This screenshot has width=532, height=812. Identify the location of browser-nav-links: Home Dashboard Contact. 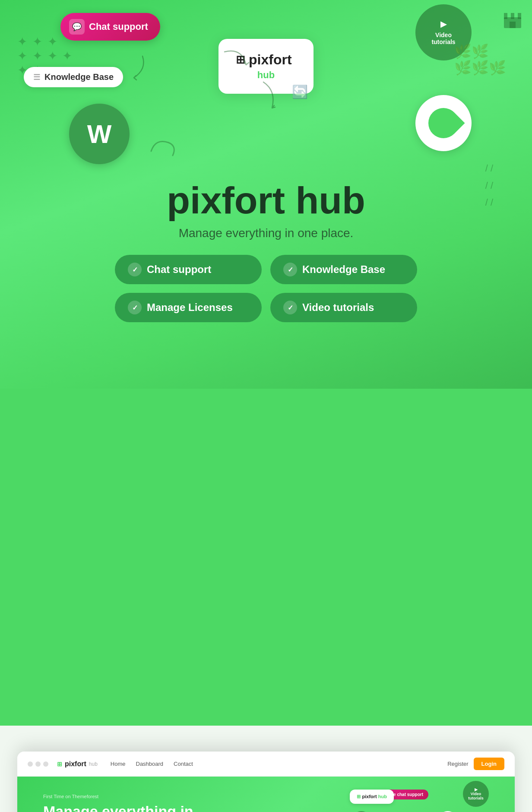
(152, 764).